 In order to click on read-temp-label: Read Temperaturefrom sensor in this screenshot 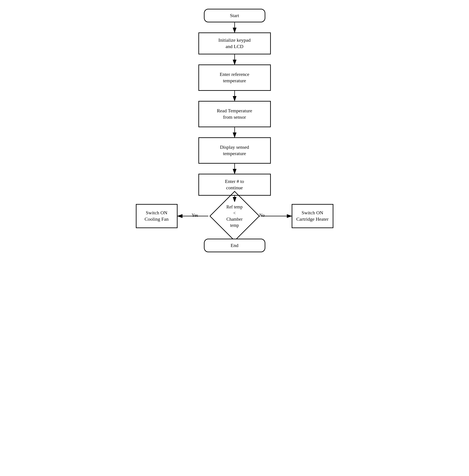, I will do `click(234, 114)`.